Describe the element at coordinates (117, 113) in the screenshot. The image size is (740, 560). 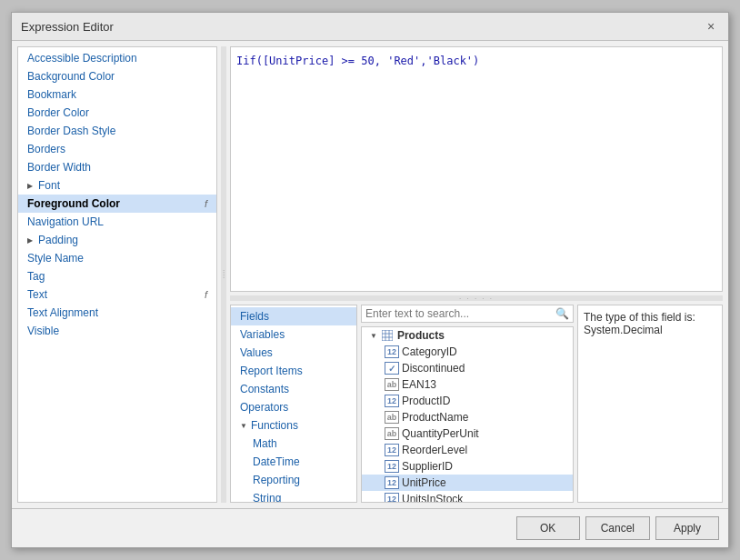
I see `left-item-border-color: Border Color` at that location.